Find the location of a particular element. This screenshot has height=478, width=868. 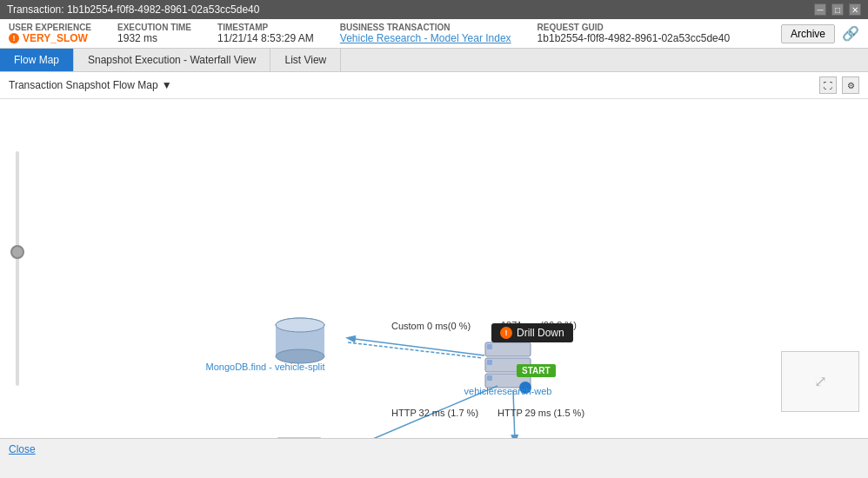

close-button: ✕ is located at coordinates (855, 10).